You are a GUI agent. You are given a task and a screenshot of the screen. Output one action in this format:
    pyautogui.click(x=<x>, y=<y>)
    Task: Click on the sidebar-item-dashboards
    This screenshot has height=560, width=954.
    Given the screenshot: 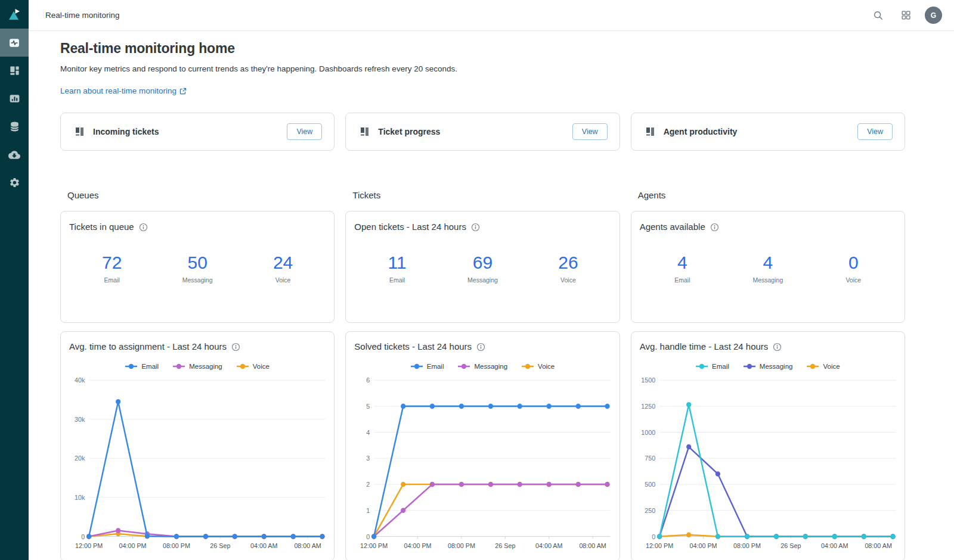 What is the action you would take?
    pyautogui.click(x=14, y=70)
    